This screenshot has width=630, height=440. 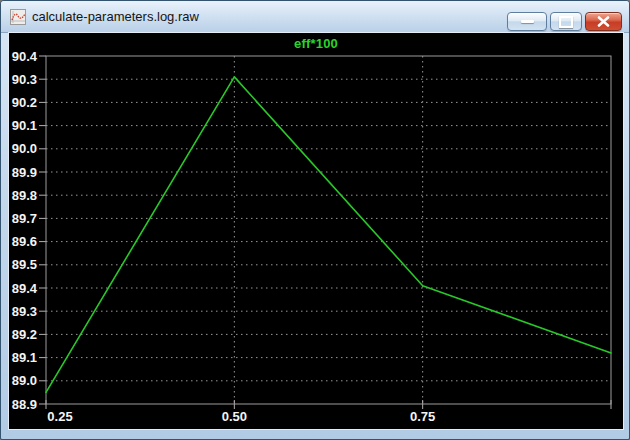 What do you see at coordinates (24, 404) in the screenshot?
I see `y-axis-label: 88.9` at bounding box center [24, 404].